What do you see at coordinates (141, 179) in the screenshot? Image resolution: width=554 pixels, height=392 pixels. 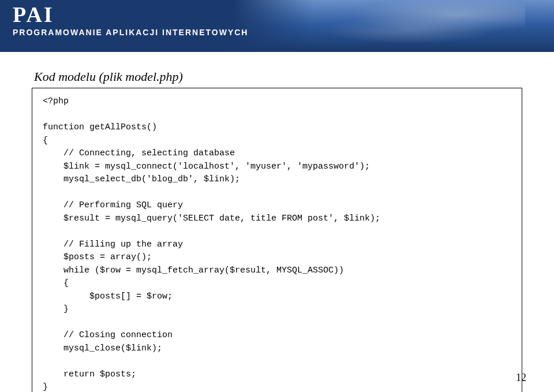 I see `code-line: mysql_select_db('blog_db', $link);` at bounding box center [141, 179].